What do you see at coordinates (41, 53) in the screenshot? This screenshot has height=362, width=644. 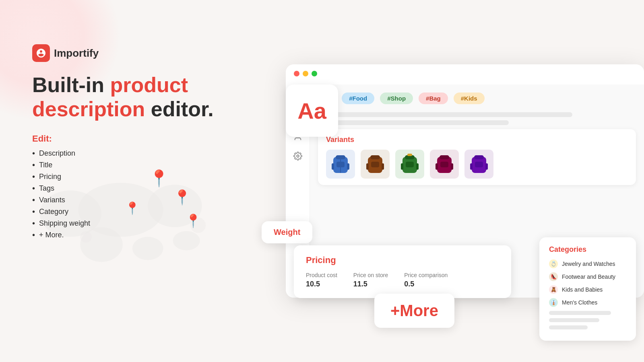 I see `logo-icon` at bounding box center [41, 53].